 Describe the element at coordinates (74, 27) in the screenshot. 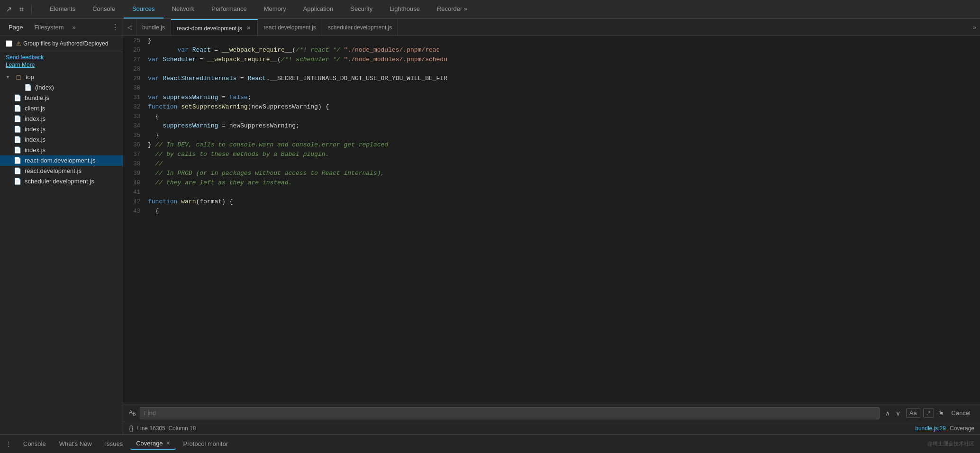

I see `sidebar-tabs-more: »` at that location.